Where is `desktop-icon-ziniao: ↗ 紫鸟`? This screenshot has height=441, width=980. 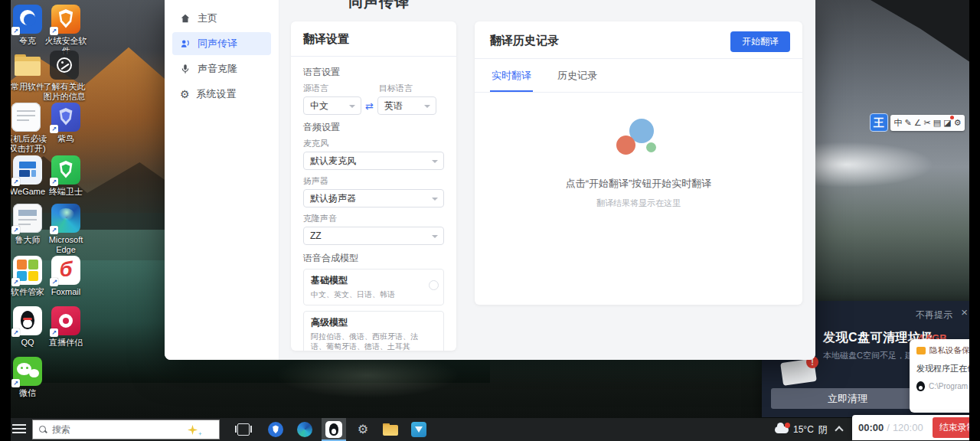 desktop-icon-ziniao: ↗ 紫鸟 is located at coordinates (66, 123).